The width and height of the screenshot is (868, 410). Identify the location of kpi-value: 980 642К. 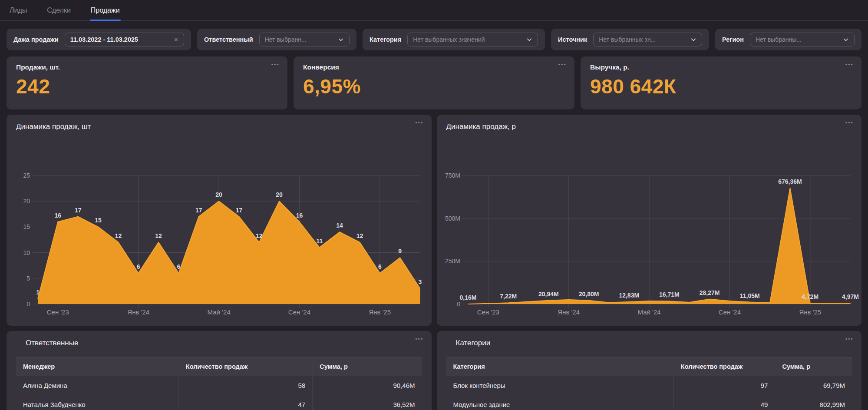
(721, 86).